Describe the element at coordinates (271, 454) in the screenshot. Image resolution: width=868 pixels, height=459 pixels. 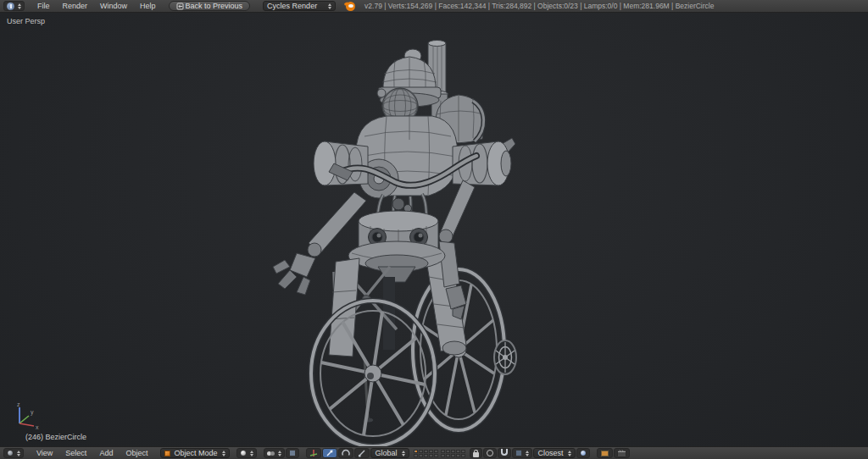
I see `pivot-point-icon` at that location.